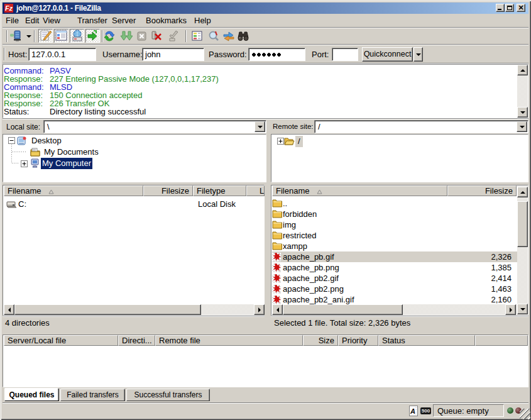  What do you see at coordinates (9, 8) in the screenshot?
I see `svg-text: Fz` at bounding box center [9, 8].